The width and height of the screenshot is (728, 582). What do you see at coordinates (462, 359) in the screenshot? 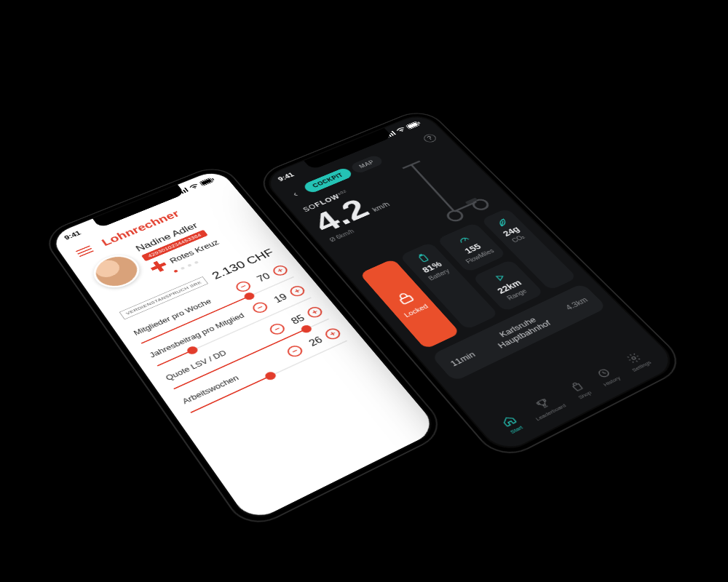
I see `dest-eta: 11min` at bounding box center [462, 359].